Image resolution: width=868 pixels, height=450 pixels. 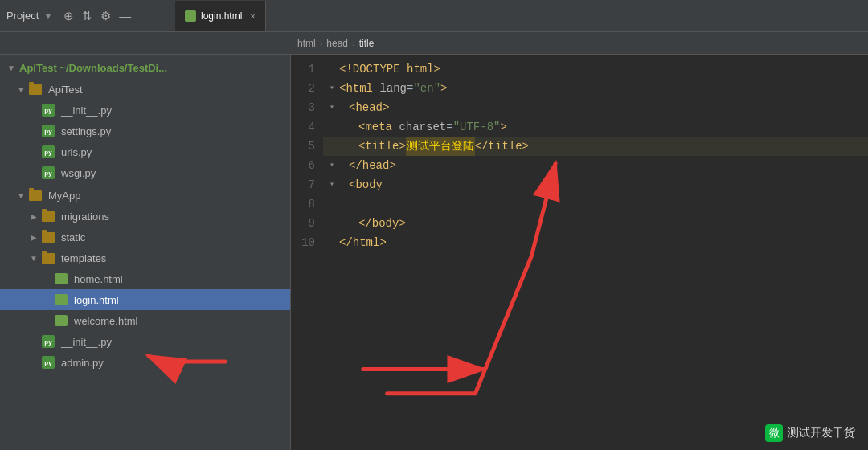 What do you see at coordinates (332, 185) in the screenshot?
I see `fold-7: ▾` at bounding box center [332, 185].